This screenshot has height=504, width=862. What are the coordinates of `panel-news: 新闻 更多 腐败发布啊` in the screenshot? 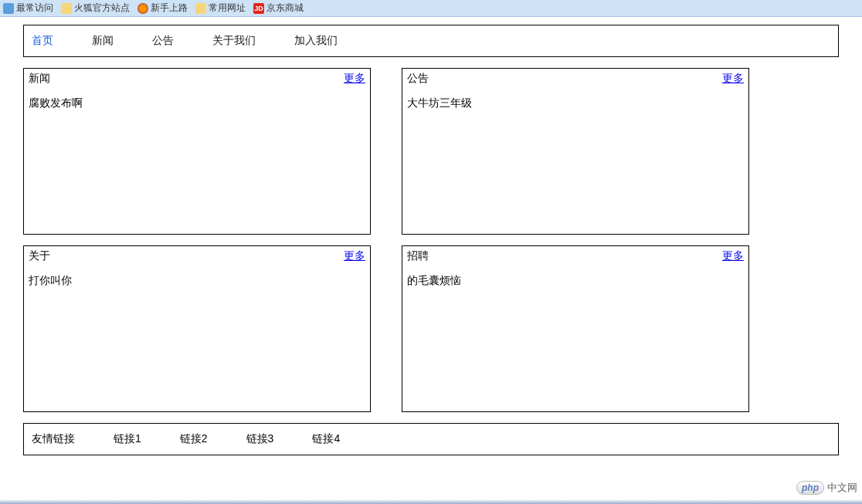 It's located at (197, 151).